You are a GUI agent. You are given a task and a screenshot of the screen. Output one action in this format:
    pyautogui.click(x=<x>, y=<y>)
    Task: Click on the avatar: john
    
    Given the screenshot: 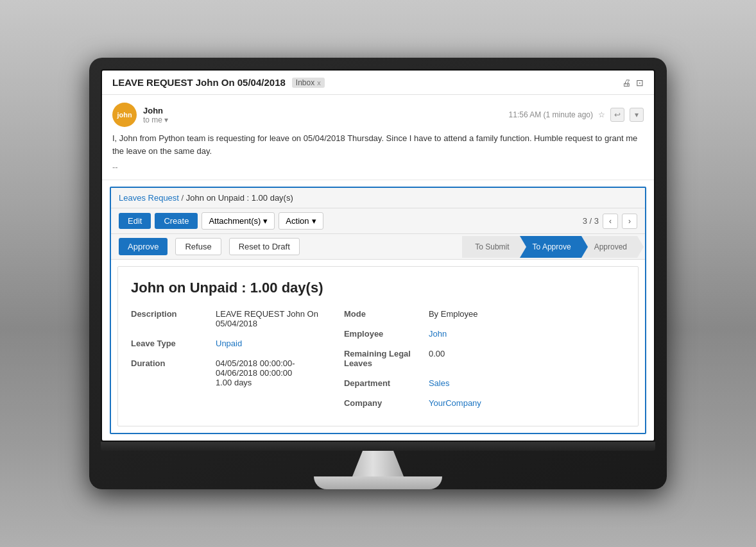 What is the action you would take?
    pyautogui.click(x=125, y=115)
    